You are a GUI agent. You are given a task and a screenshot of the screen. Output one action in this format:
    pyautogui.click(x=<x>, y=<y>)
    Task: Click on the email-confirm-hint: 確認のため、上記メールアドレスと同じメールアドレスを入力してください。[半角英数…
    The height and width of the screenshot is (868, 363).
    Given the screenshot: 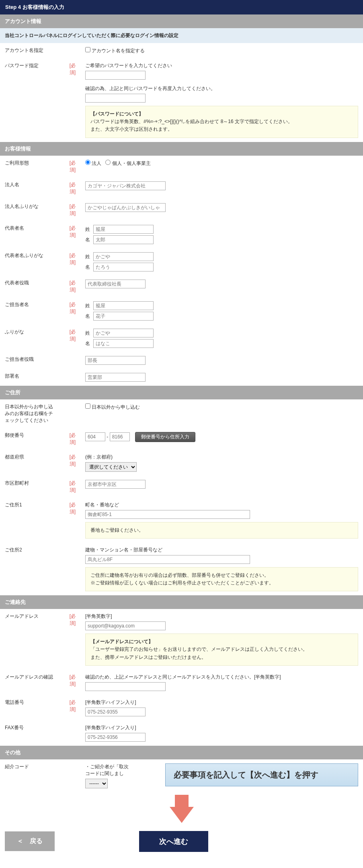 What is the action you would take?
    pyautogui.click(x=222, y=677)
    